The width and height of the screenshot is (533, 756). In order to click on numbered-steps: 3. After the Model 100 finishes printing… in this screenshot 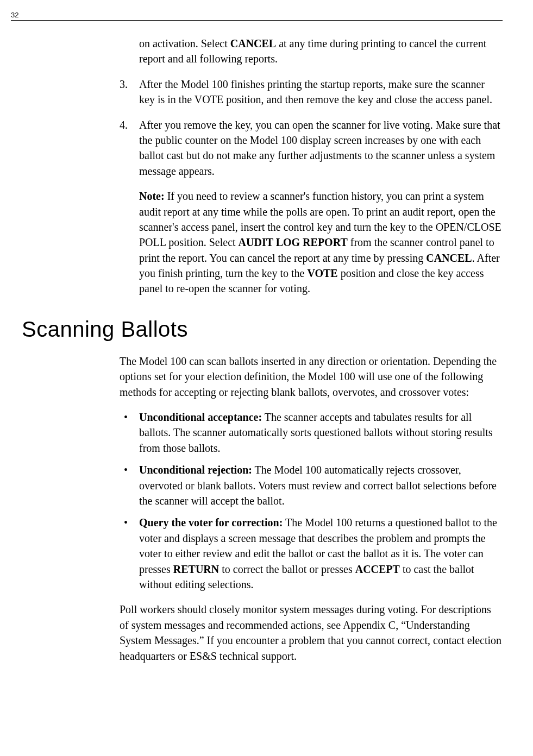, I will do `click(311, 128)`.